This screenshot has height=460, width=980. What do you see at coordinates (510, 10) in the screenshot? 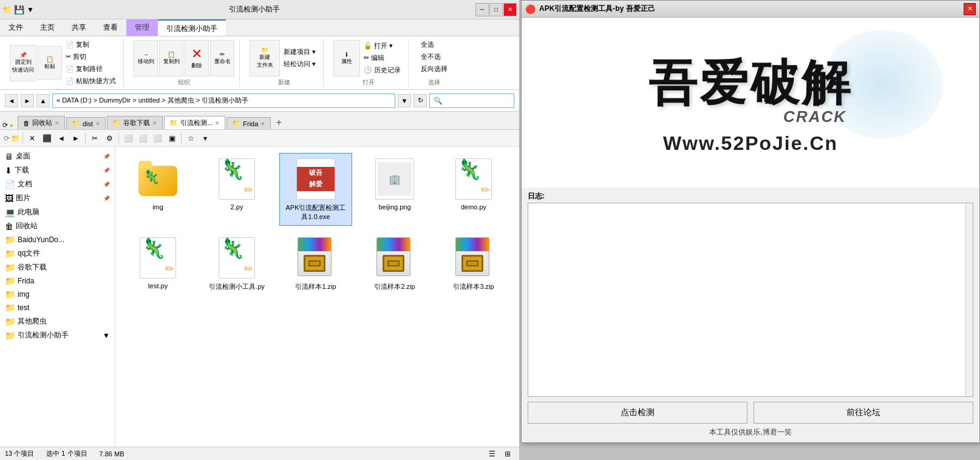
I see `close-button: ✕` at bounding box center [510, 10].